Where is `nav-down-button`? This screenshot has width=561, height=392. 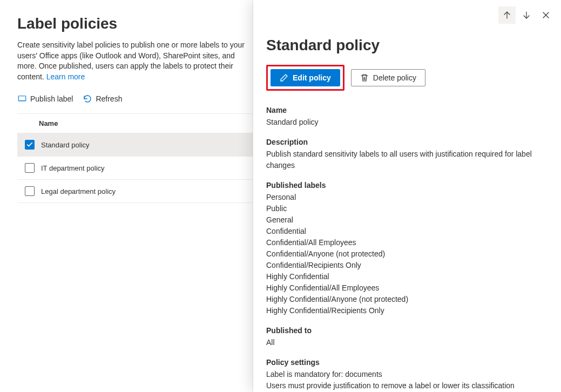
nav-down-button is located at coordinates (526, 15).